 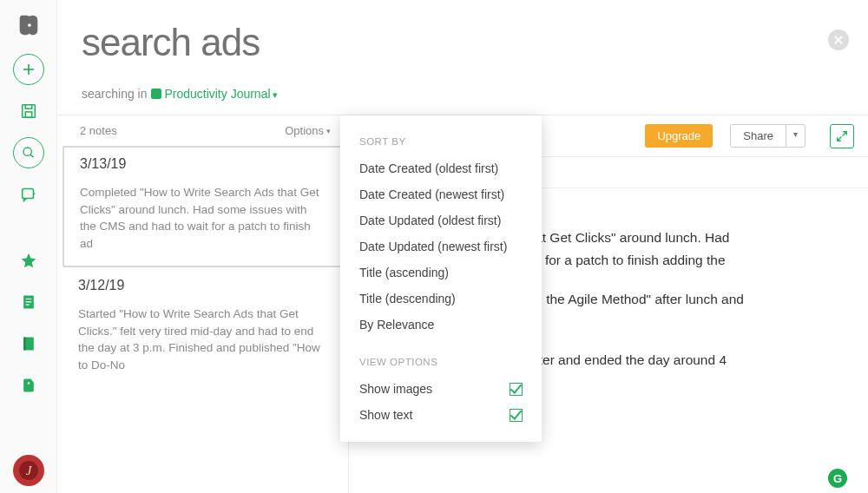 What do you see at coordinates (29, 194) in the screenshot?
I see `workchat-icon` at bounding box center [29, 194].